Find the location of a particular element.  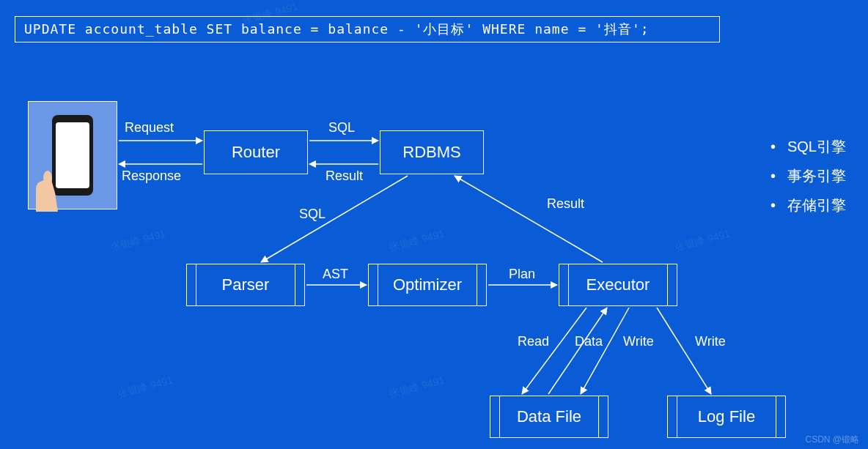

parser-label: Parser is located at coordinates (246, 285).